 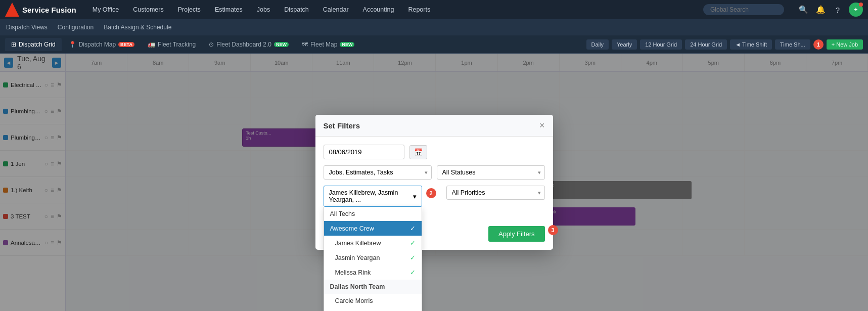 I want to click on tab-fleet-dashboard-label: Fleet Dashboard 2.0, so click(x=244, y=45).